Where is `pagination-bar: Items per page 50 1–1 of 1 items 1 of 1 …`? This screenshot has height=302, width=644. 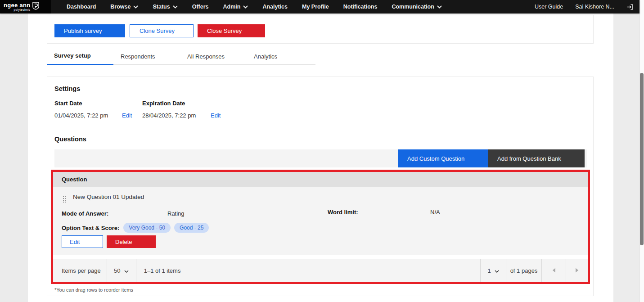
pagination-bar: Items per page 50 1–1 of 1 items 1 of 1 … is located at coordinates (320, 270).